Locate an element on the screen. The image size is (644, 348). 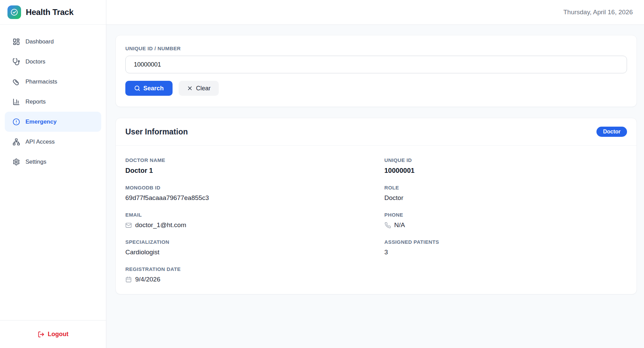
sidebar-item-label: Emergency is located at coordinates (41, 122).